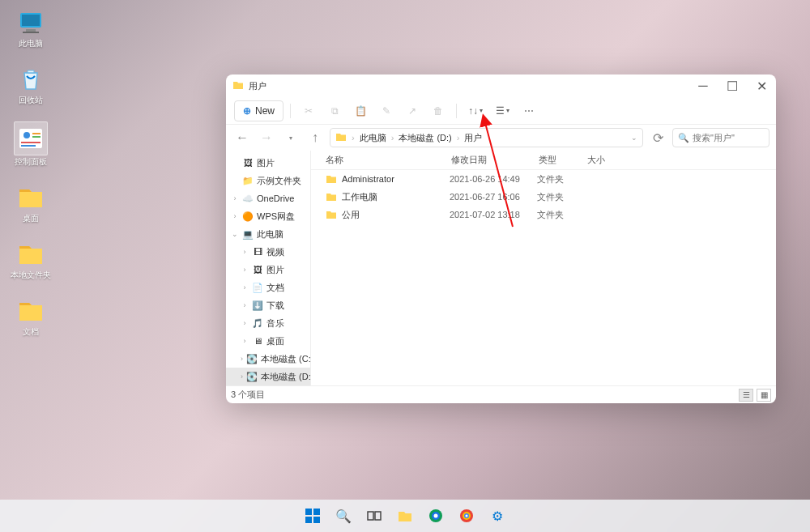 This screenshot has height=532, width=810. What do you see at coordinates (258, 323) in the screenshot?
I see `music-icon: 🎵` at bounding box center [258, 323].